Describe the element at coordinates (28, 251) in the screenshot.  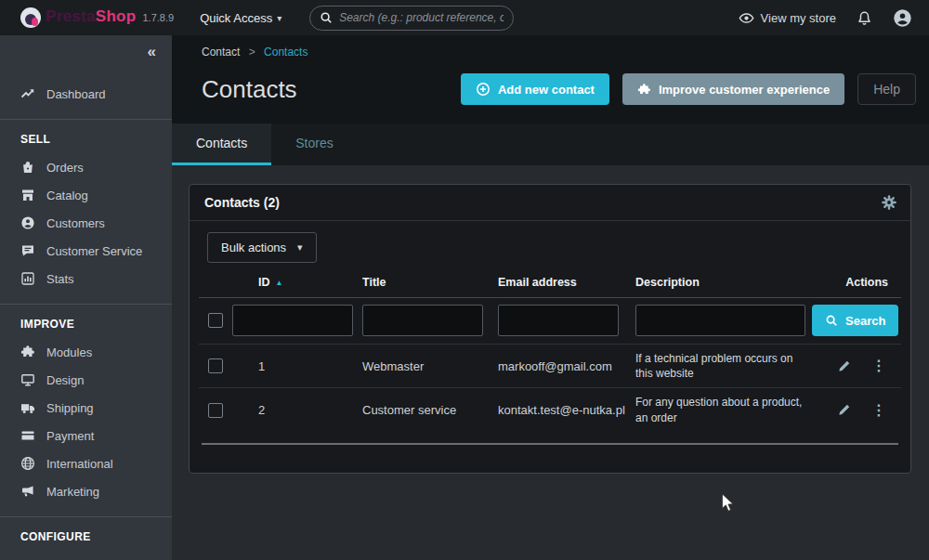
I see `chat-icon` at that location.